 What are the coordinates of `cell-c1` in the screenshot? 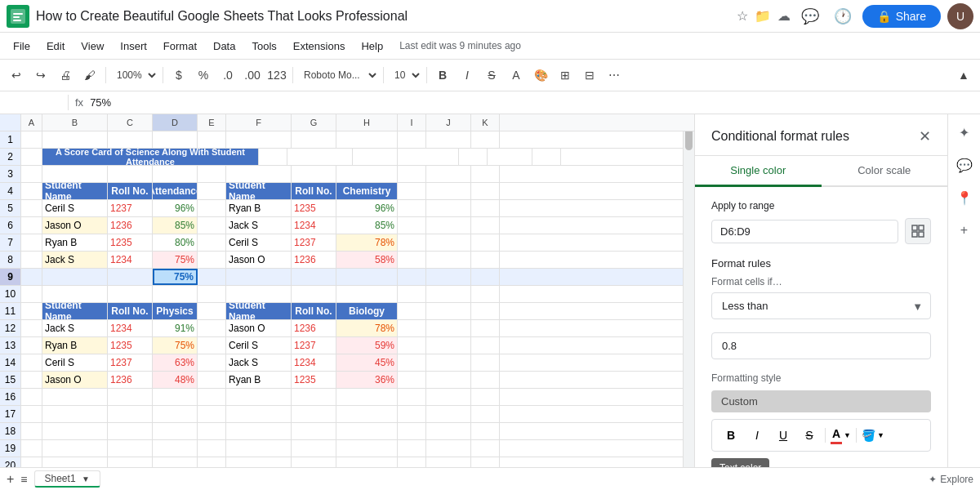 It's located at (131, 140).